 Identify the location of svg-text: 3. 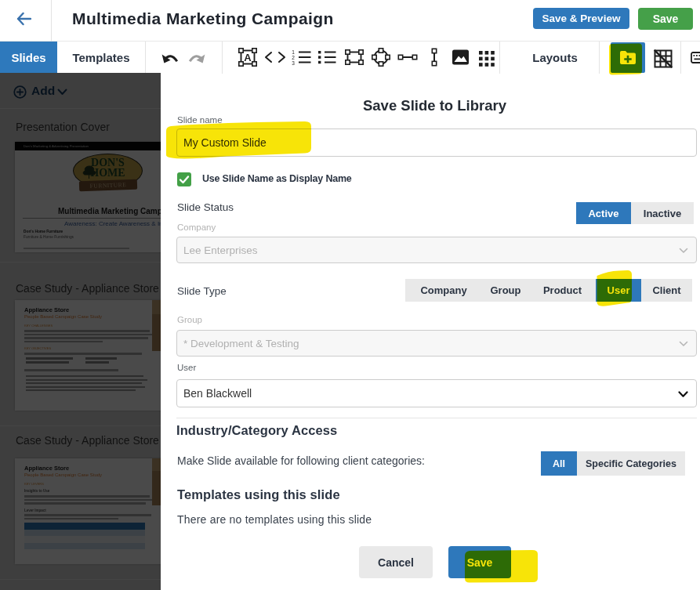
(293, 63).